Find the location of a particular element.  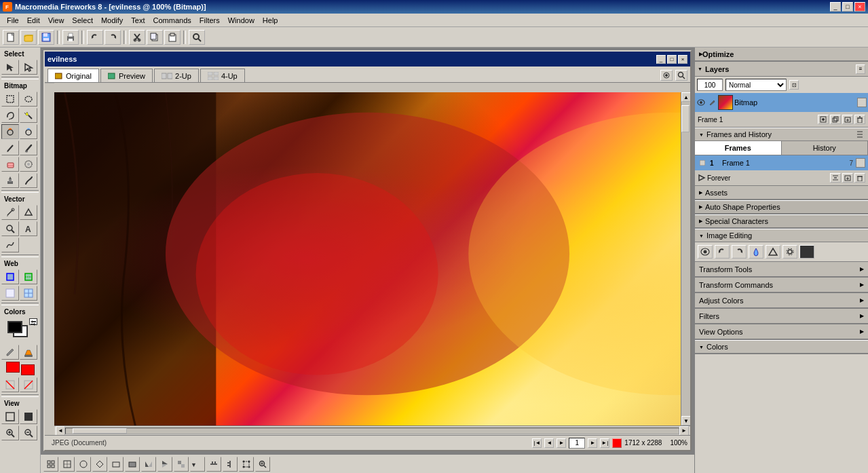

magic-wand-tool is located at coordinates (29, 115).